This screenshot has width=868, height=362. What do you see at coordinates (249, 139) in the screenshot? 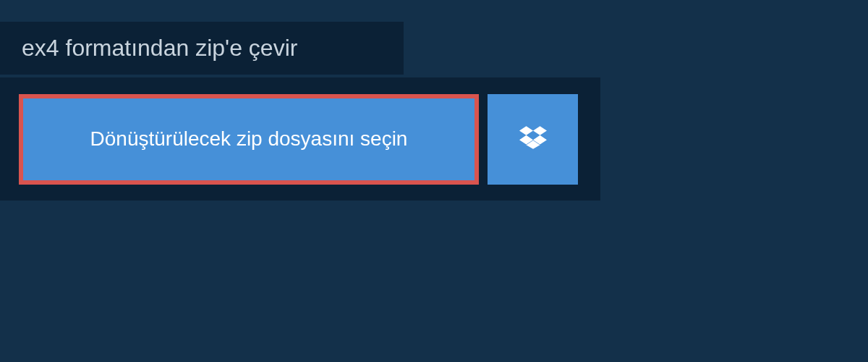
I see `select-file-label: Dönüştürülecek zip dosyasını seçin` at bounding box center [249, 139].